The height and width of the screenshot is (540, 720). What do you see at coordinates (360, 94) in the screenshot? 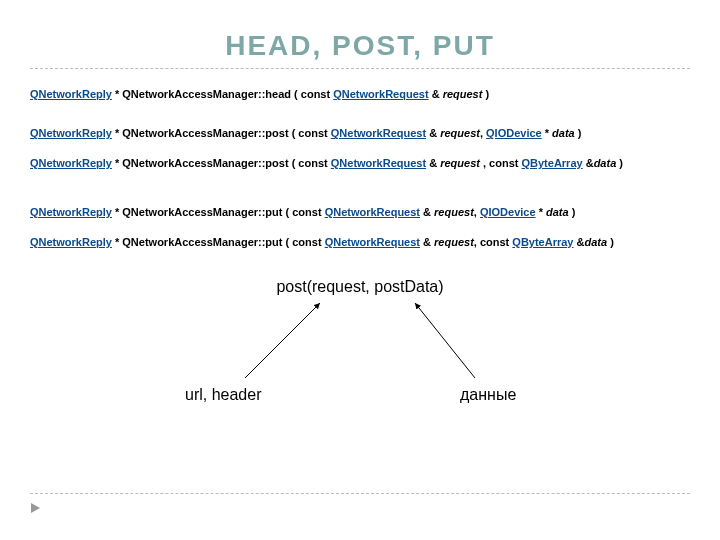
I see `signature-head: QNetworkReply * QNetworkAccessManager::h…` at bounding box center [360, 94].